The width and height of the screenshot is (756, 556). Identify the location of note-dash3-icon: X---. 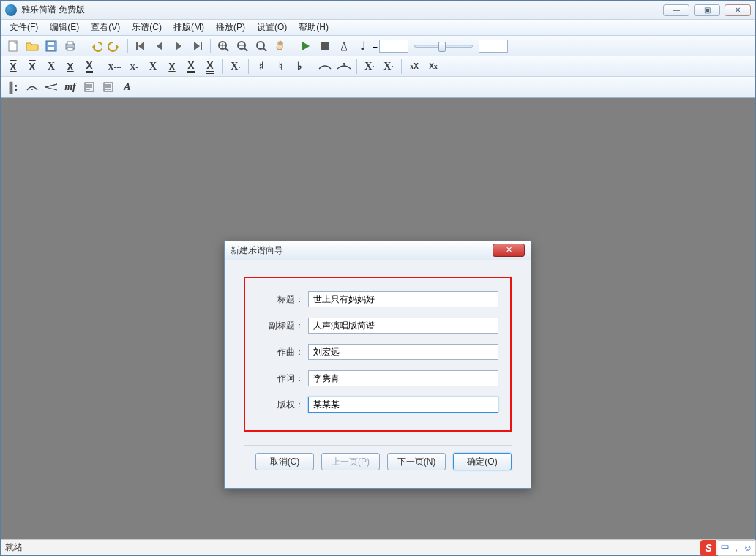
(115, 67).